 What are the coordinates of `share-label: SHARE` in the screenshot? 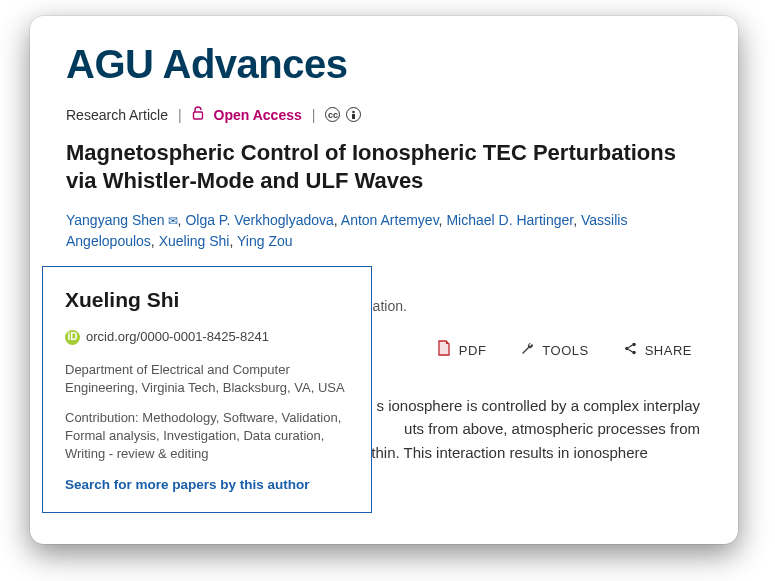 It's located at (668, 350).